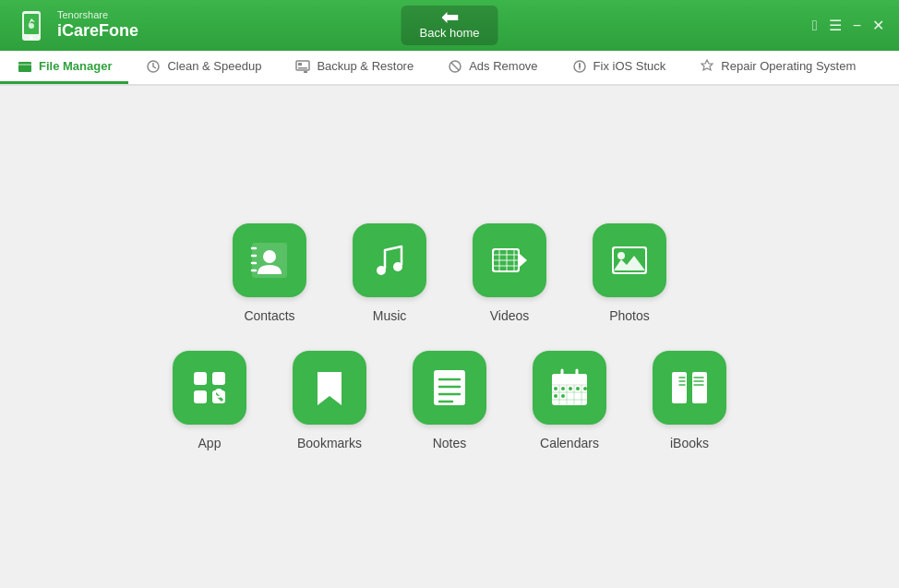 This screenshot has width=899, height=588. What do you see at coordinates (455, 66) in the screenshot?
I see `ads-remove-icon` at bounding box center [455, 66].